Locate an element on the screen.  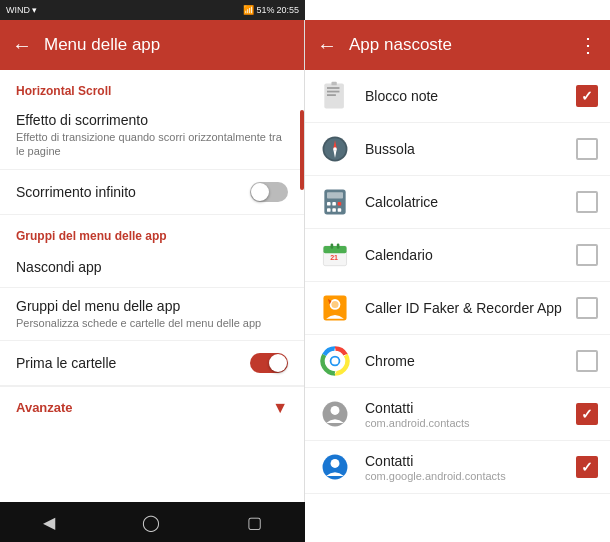
toolbar-left: ← Menu delle app is located at coordinates (152, 45).